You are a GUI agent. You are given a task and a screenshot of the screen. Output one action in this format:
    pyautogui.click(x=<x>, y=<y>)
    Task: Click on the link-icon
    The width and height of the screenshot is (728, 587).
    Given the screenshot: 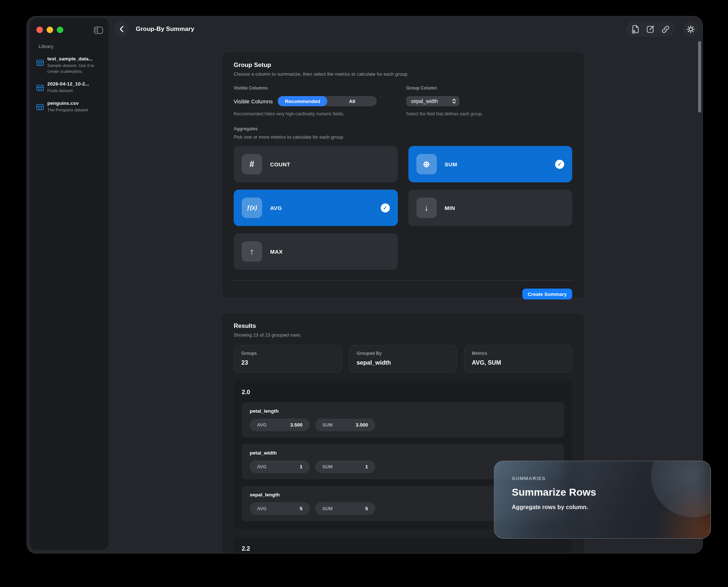 What is the action you would take?
    pyautogui.click(x=665, y=29)
    